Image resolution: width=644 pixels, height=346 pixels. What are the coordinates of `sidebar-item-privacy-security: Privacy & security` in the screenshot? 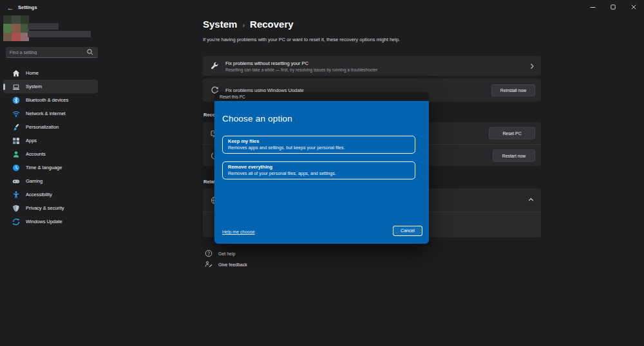 It's located at (50, 208).